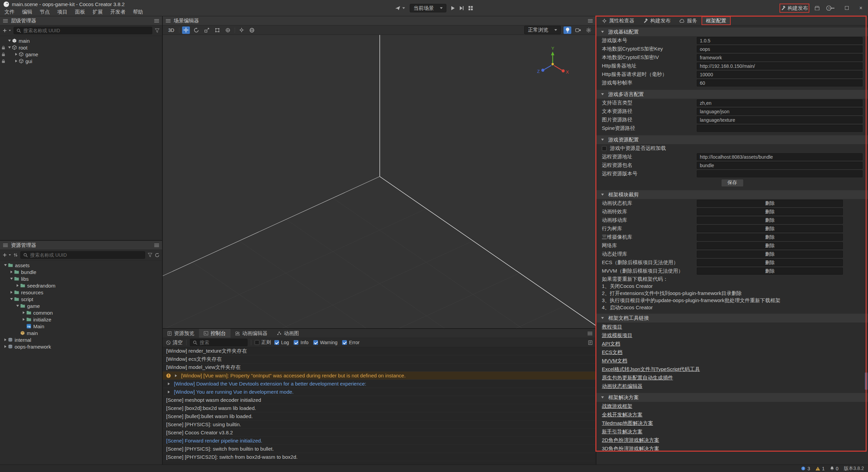 The width and height of the screenshot is (868, 472). What do you see at coordinates (379, 351) in the screenshot?
I see `log-row: [Window] render_texture文件夹存在` at bounding box center [379, 351].